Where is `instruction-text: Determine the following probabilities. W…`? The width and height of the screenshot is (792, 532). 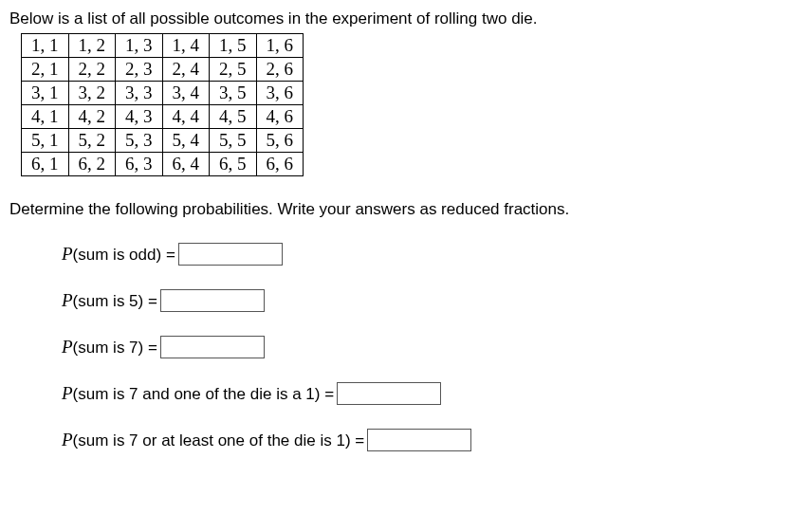
instruction-text: Determine the following probabilities. W… is located at coordinates (396, 210).